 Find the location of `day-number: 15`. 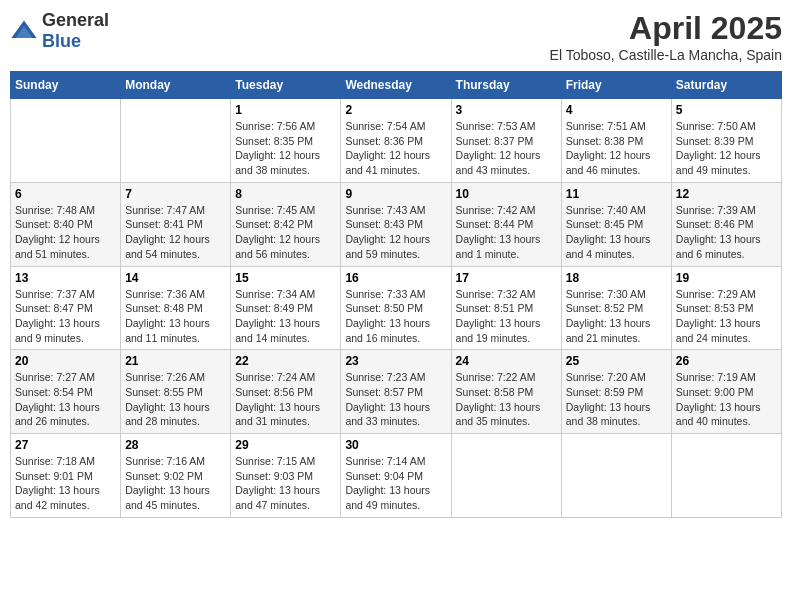

day-number: 15 is located at coordinates (286, 278).